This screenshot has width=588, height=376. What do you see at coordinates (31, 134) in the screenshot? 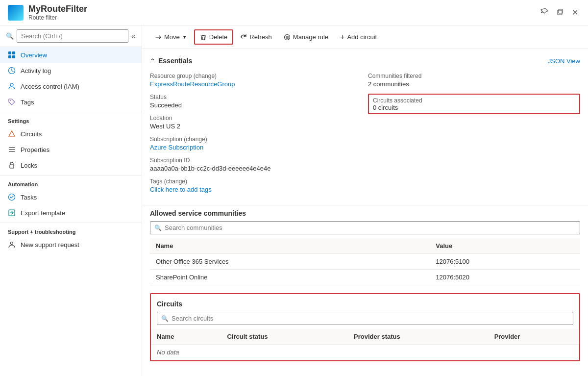
I see `sidebar-item-label: Circuits` at bounding box center [31, 134].